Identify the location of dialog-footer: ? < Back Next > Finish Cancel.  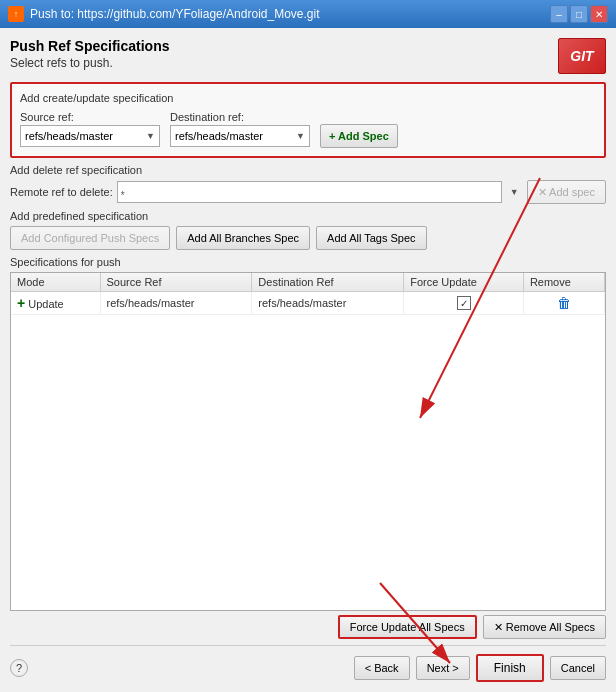
(308, 664).